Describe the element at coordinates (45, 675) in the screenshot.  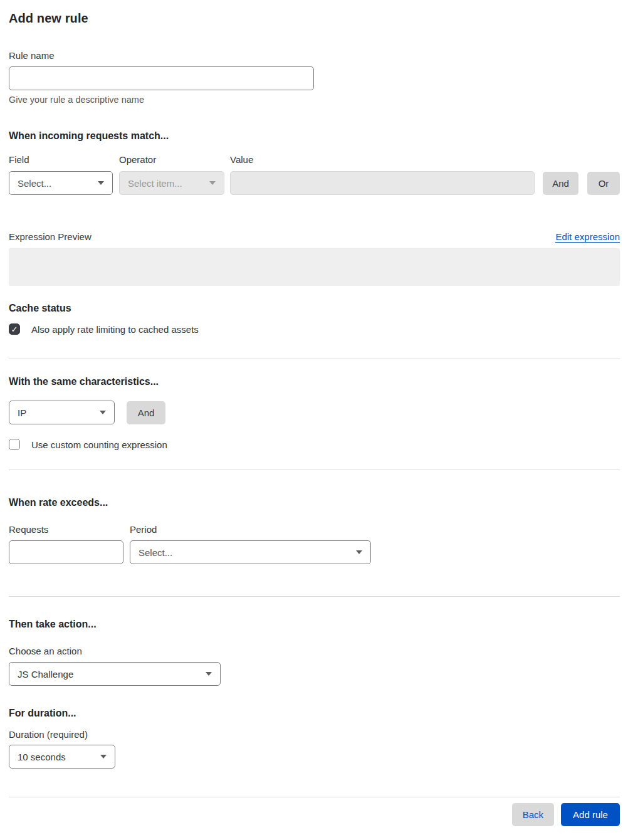
I see `action-select-value: JS Challenge` at that location.